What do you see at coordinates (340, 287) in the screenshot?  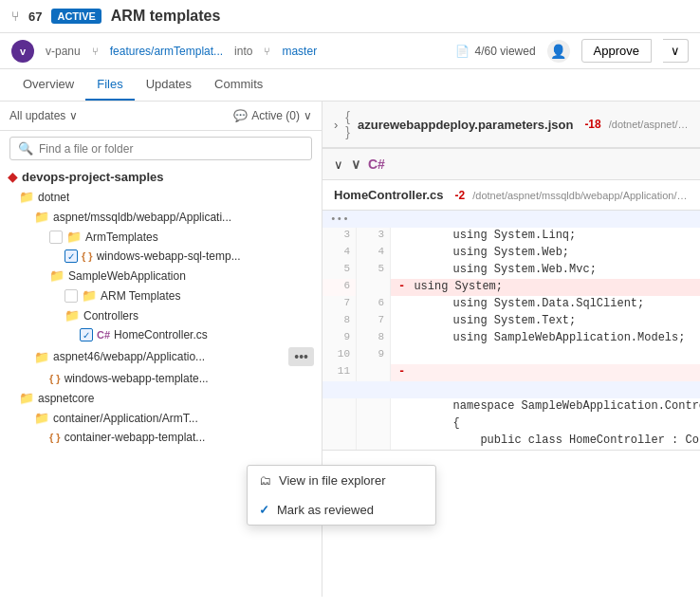 I see `old-line-num: 6` at bounding box center [340, 287].